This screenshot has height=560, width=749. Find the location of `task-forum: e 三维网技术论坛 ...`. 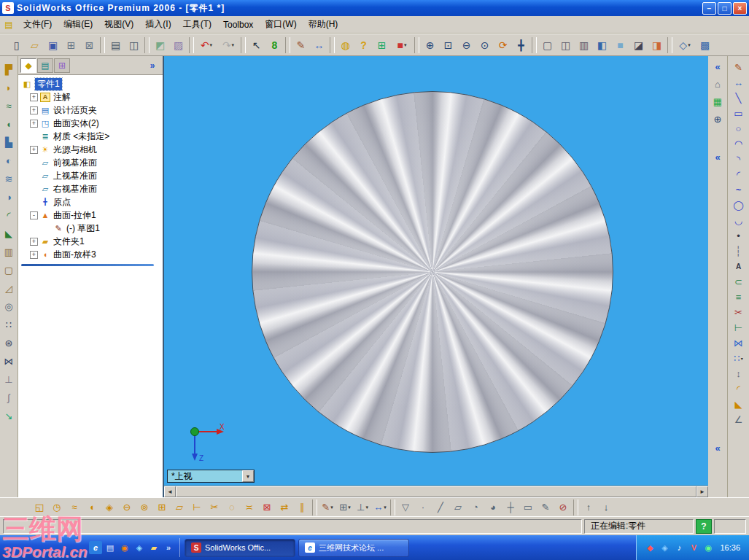

task-forum: e 三维网技术论坛 ... is located at coordinates (354, 548).